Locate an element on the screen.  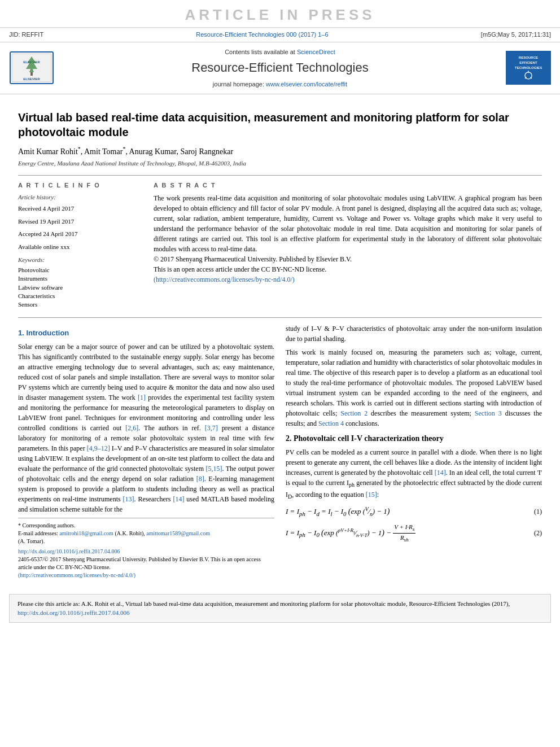
received-date: Received 4 April 2017 is located at coordinates (80, 209).